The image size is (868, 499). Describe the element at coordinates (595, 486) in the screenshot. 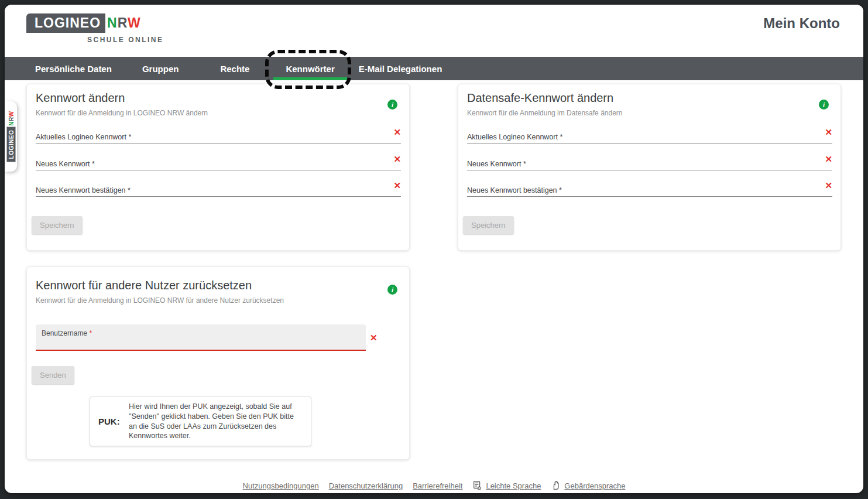

I see `footer-link-gebaerdensprache: Gebärdensprache` at that location.